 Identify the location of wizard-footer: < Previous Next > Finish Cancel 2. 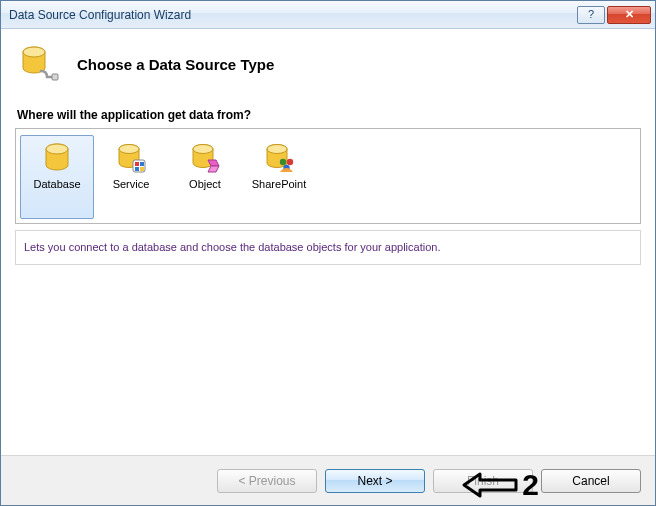
(328, 480).